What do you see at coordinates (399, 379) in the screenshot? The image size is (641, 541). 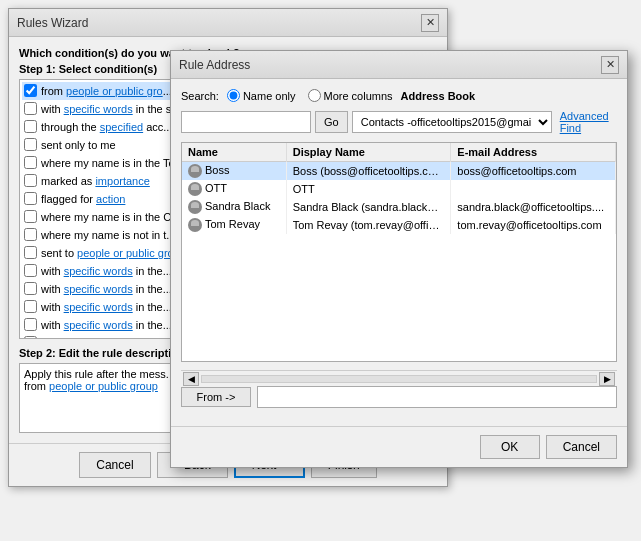 I see `scroll-track` at bounding box center [399, 379].